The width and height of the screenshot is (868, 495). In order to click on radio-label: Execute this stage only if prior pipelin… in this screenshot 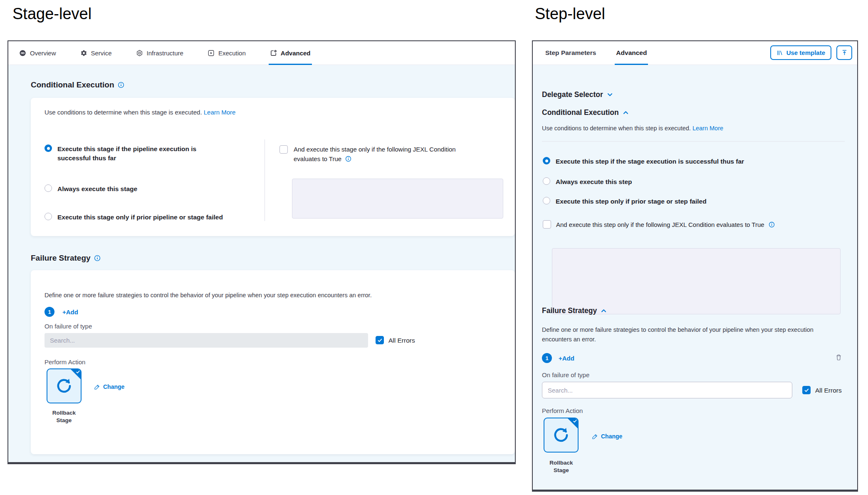, I will do `click(140, 217)`.